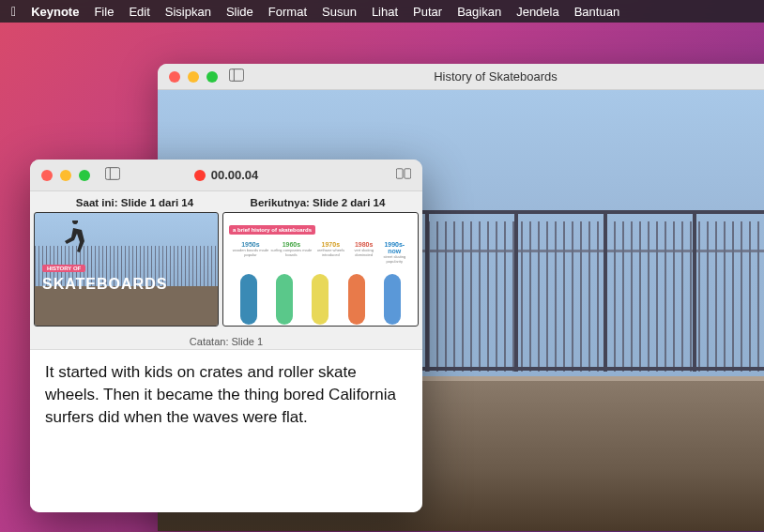 Image resolution: width=764 pixels, height=532 pixels. Describe the element at coordinates (54, 11) in the screenshot. I see `app-name: Keynote` at that location.